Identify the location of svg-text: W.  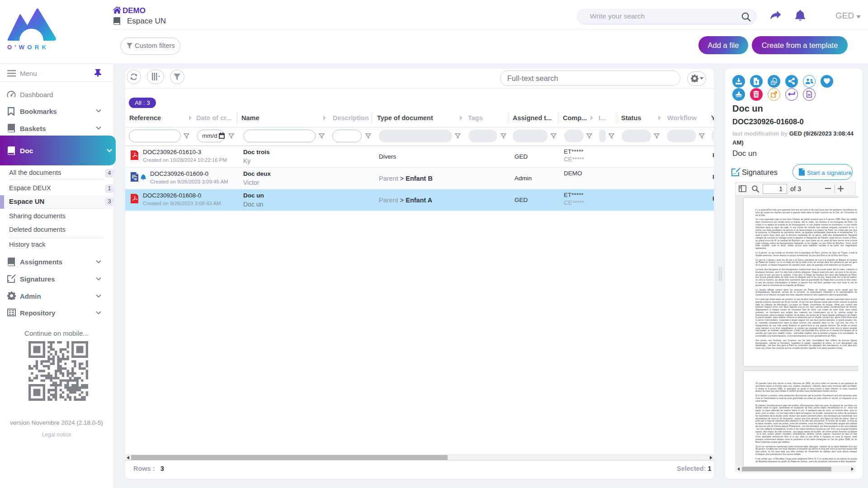
(136, 179).